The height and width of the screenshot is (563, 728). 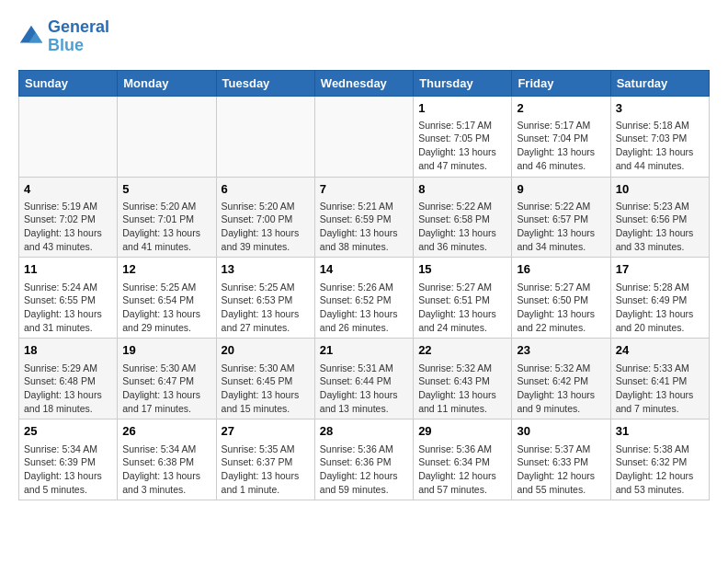 What do you see at coordinates (561, 431) in the screenshot?
I see `day-number: 30` at bounding box center [561, 431].